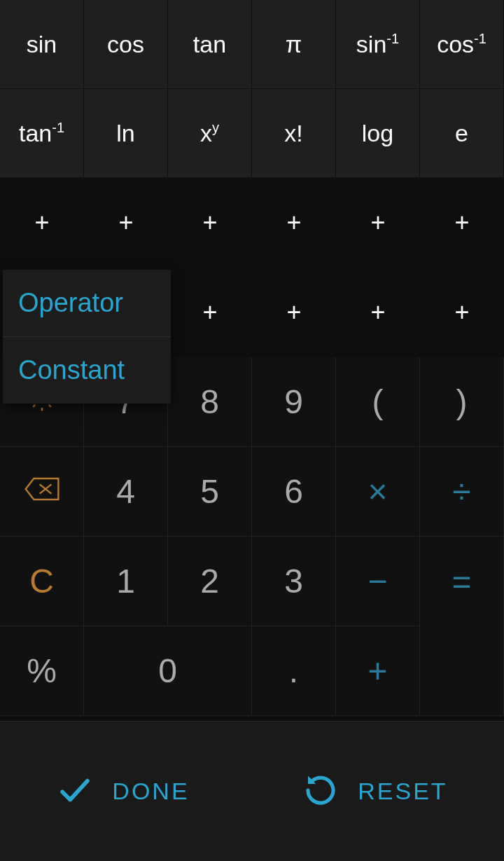 This screenshot has height=861, width=504. I want to click on check-icon, so click(75, 792).